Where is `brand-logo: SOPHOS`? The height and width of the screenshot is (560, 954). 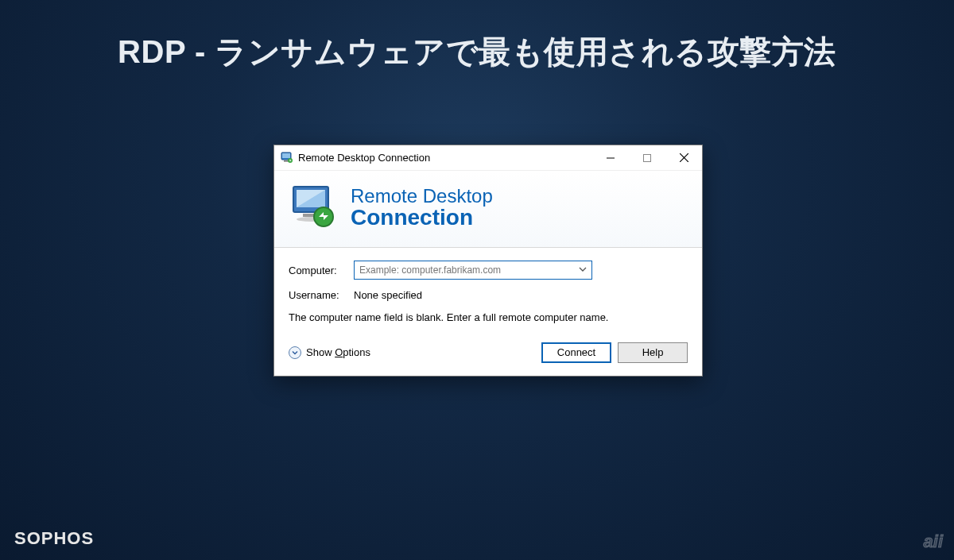
brand-logo: SOPHOS is located at coordinates (54, 539).